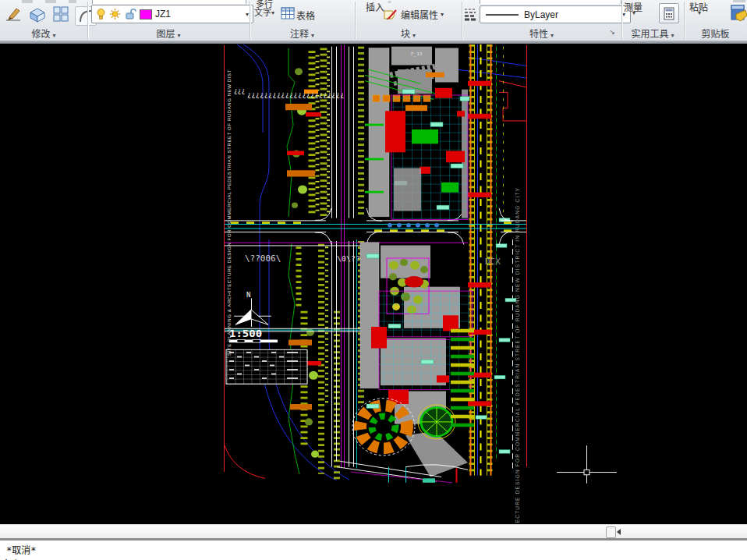  What do you see at coordinates (288, 13) in the screenshot?
I see `table-icon` at bounding box center [288, 13].